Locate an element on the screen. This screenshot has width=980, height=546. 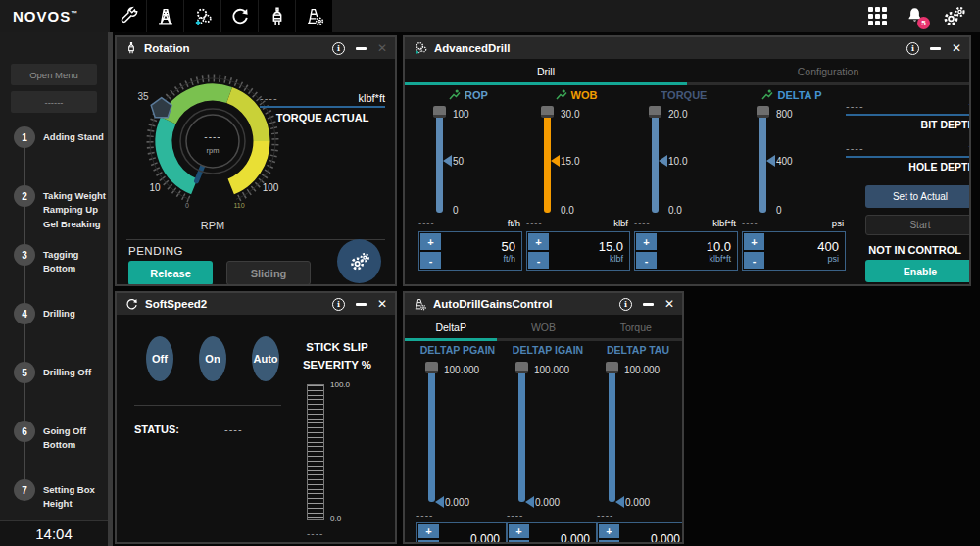
derrick-icon is located at coordinates (165, 16).